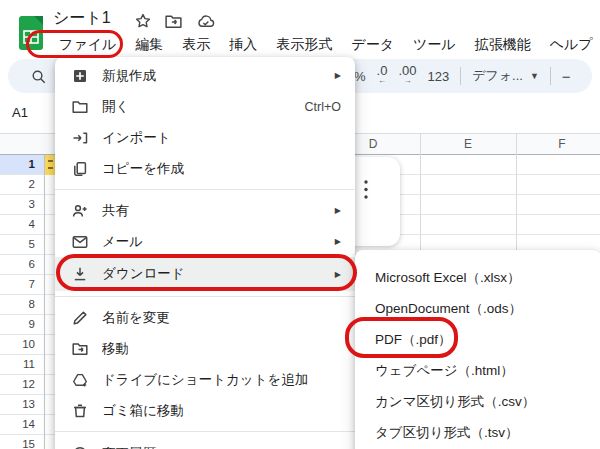 This screenshot has width=600, height=449. What do you see at coordinates (205, 76) in the screenshot?
I see `menu-item-new: 新規作成 ▶` at bounding box center [205, 76].